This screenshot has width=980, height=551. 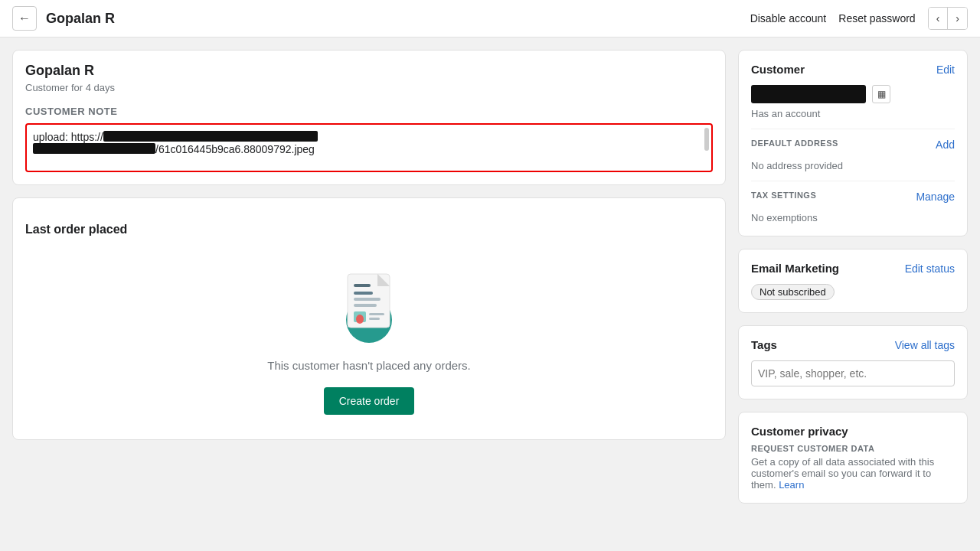 I want to click on manage-tax-link: Manage, so click(x=936, y=197).